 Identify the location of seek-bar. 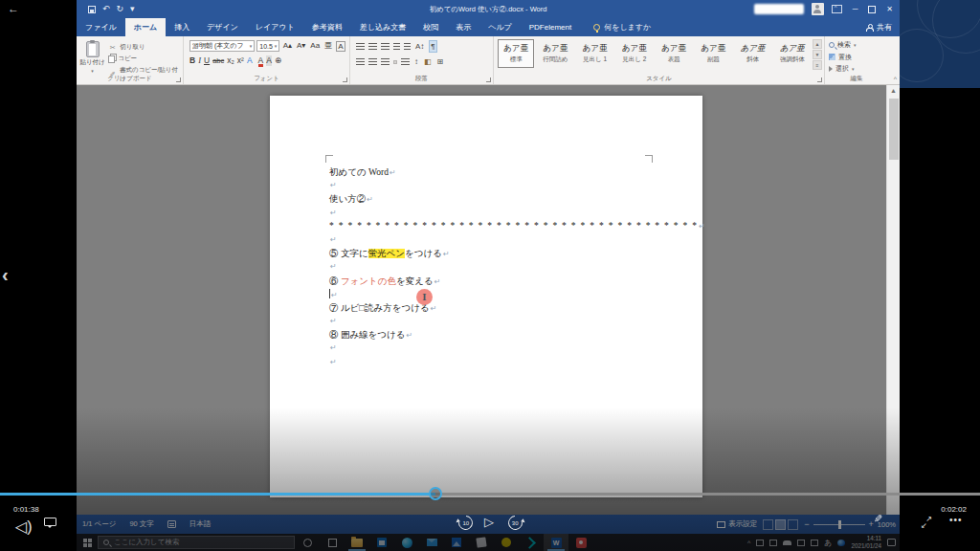
(490, 494).